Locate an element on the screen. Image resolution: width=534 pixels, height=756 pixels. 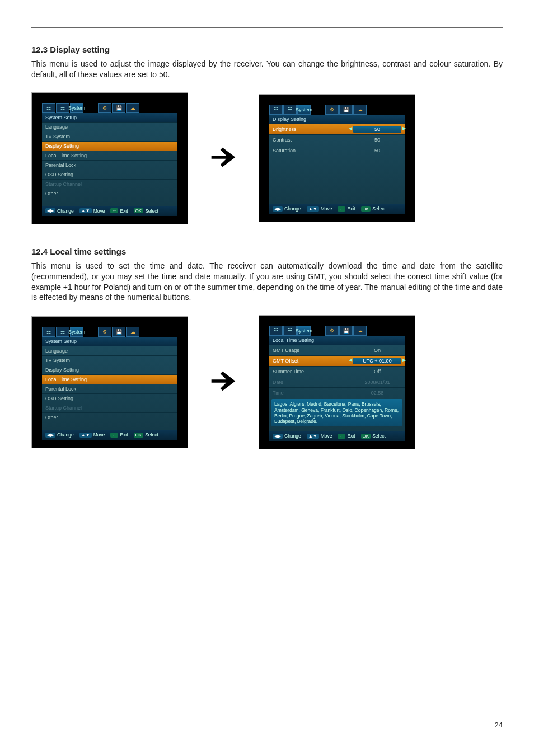
screenshot-local-time: ☷ ☵ System ⚙ 💾 ☁ Local Time Setting GMT … is located at coordinates (337, 382).